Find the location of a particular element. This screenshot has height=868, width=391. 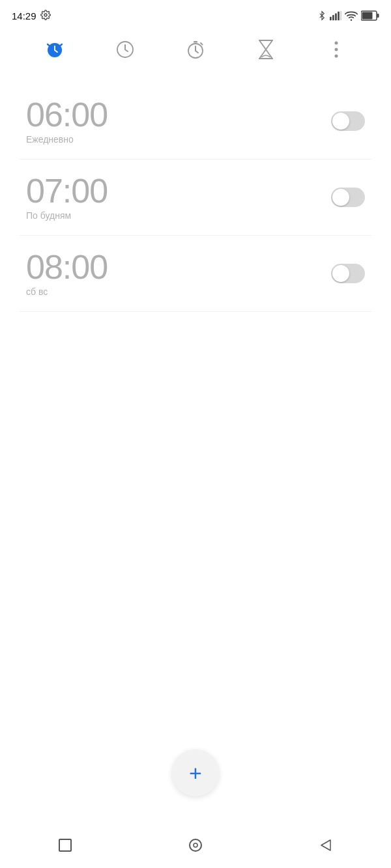

battery-icon is located at coordinates (370, 16).